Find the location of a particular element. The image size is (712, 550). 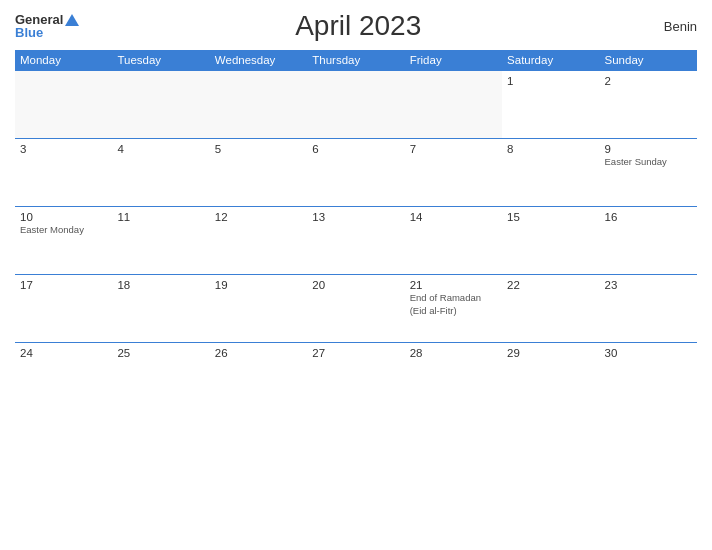

day-number: 29 is located at coordinates (550, 353).